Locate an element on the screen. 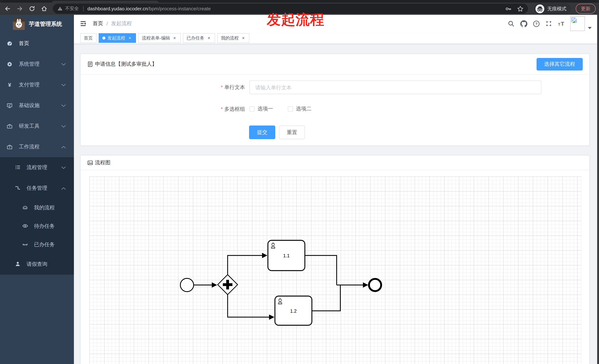 This screenshot has width=599, height=364. top-header: 首页 / 发起流程 ? TT is located at coordinates (336, 24).